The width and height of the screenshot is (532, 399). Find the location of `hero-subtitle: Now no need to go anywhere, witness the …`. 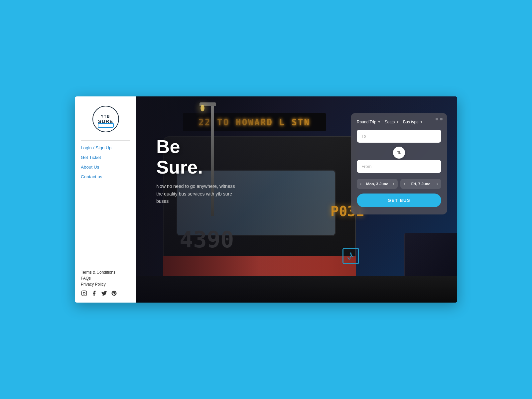

hero-subtitle: Now no need to go anywhere, witness the … is located at coordinates (198, 194).